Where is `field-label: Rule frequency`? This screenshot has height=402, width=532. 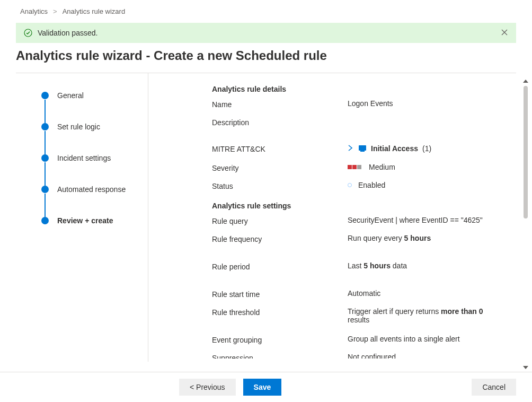 field-label: Rule frequency is located at coordinates (280, 239).